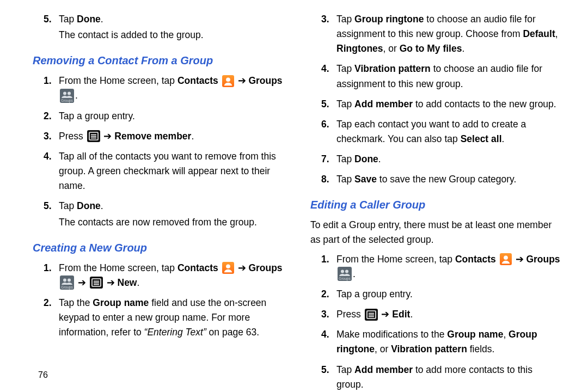 The image size is (588, 392). What do you see at coordinates (158, 248) in the screenshot?
I see `heading-creating-group: Creating a New Group` at bounding box center [158, 248].